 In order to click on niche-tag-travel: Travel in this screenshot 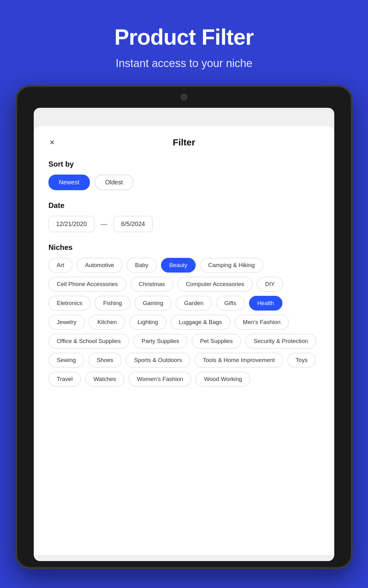, I will do `click(65, 379)`.